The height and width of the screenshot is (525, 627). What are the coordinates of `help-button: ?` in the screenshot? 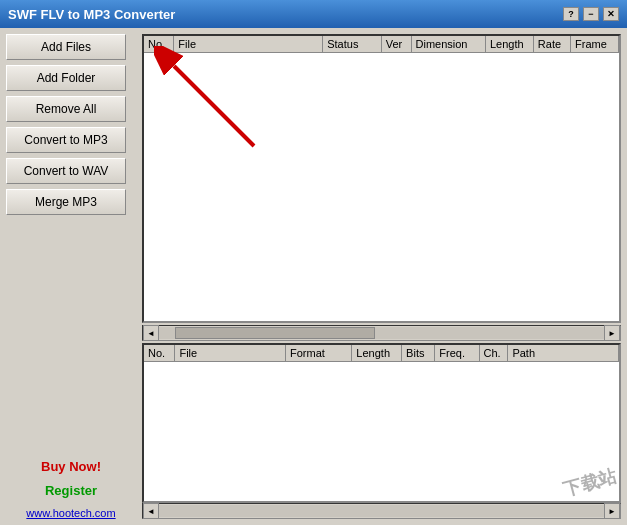 It's located at (571, 14).